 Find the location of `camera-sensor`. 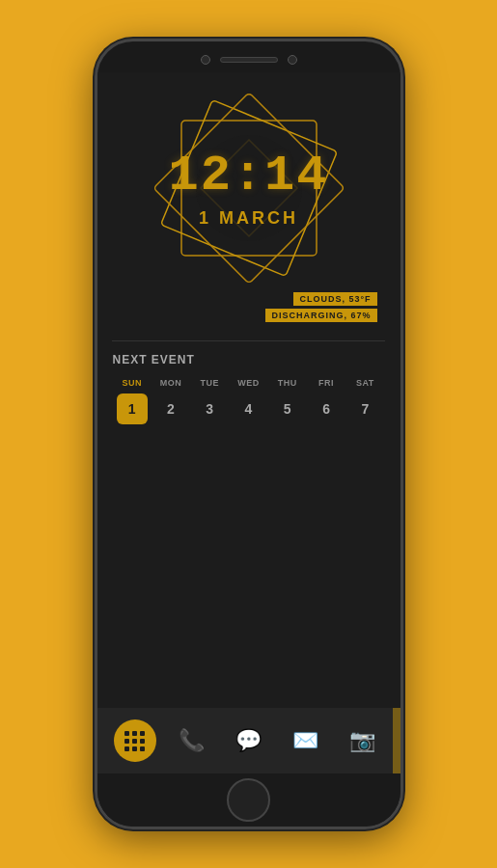

camera-sensor is located at coordinates (206, 60).